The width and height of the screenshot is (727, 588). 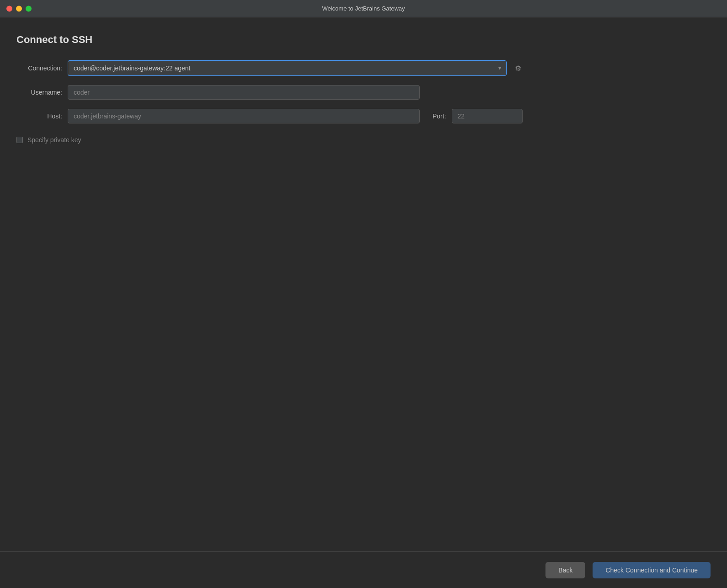 I want to click on port-input, so click(x=487, y=116).